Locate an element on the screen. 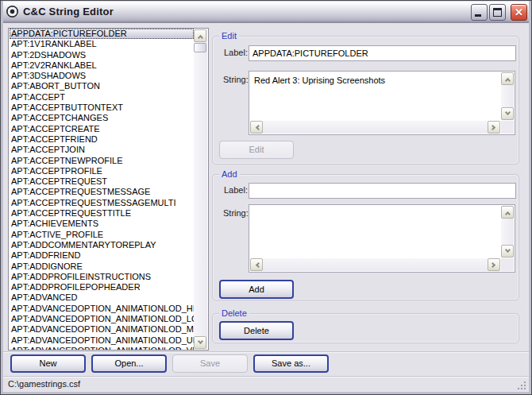 Image resolution: width=532 pixels, height=395 pixels. window-title: C&C String Editor is located at coordinates (68, 11).